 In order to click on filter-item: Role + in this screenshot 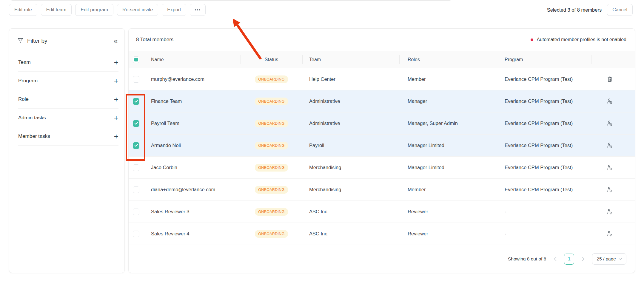, I will do `click(68, 99)`.